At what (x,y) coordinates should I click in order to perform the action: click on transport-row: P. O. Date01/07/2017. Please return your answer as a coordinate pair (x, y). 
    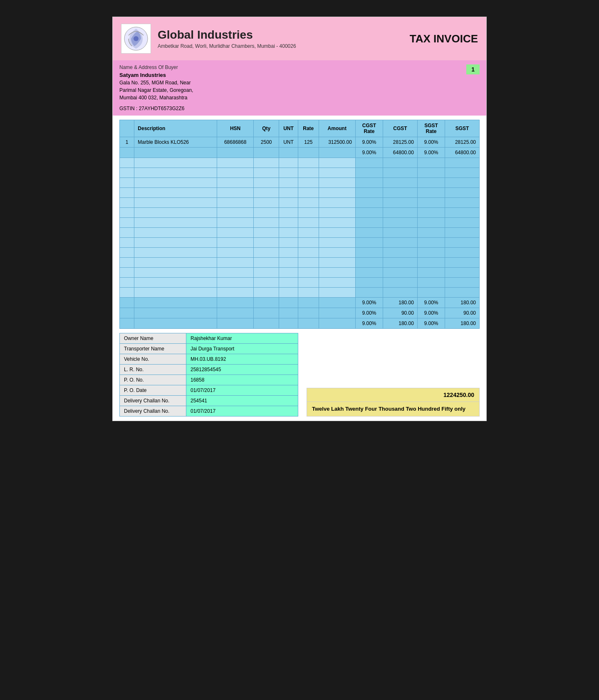
    Looking at the image, I should click on (209, 391).